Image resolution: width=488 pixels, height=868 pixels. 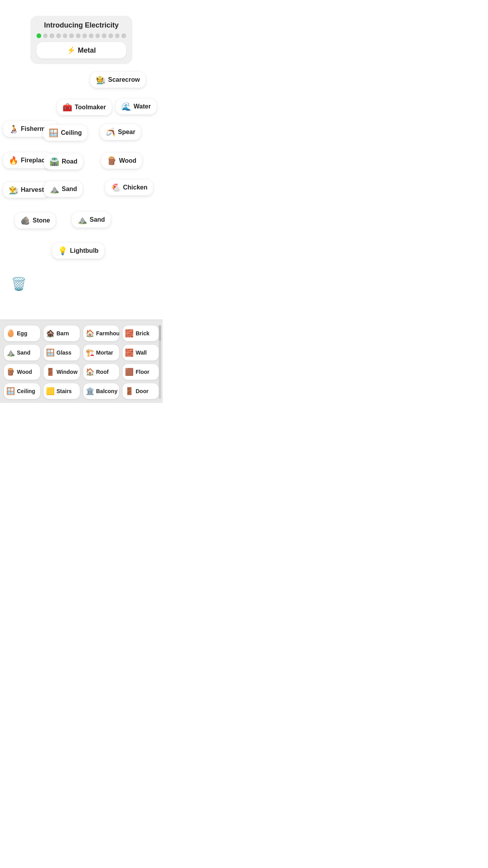 I want to click on floating-item-ceiling: 🪟Ceiling, so click(x=65, y=133).